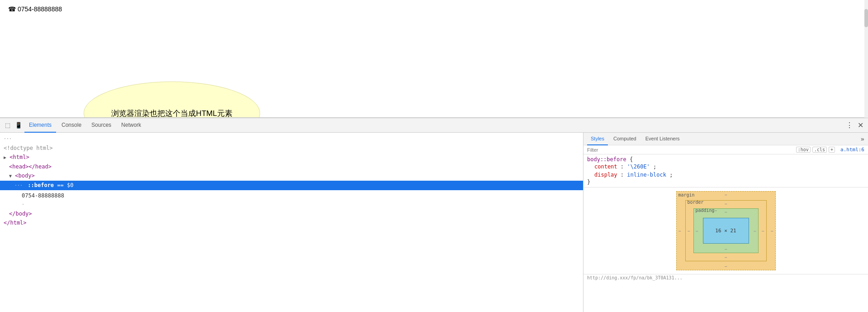  I want to click on device-tool-button: 📱, so click(19, 125).